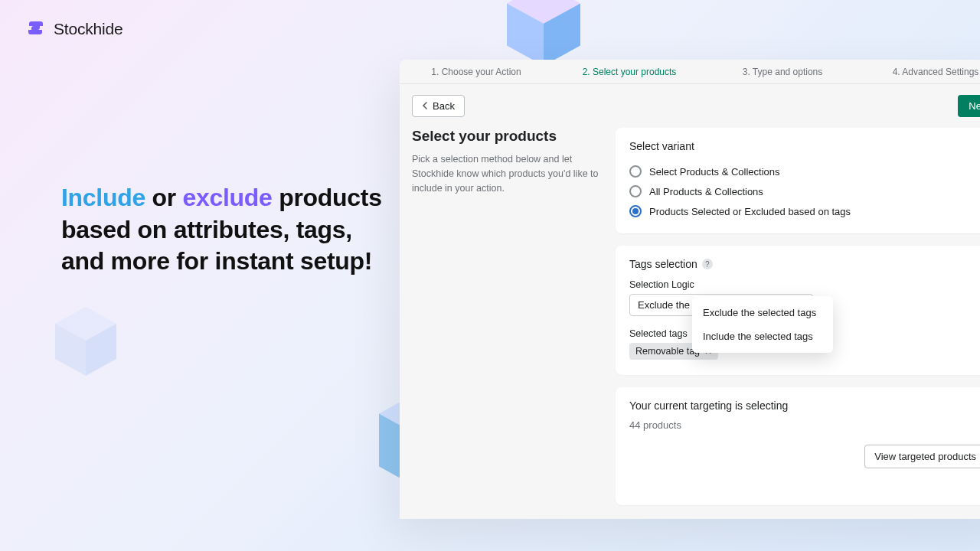 The height and width of the screenshot is (551, 980). What do you see at coordinates (222, 230) in the screenshot?
I see `marketing-headline: Include or exclude products based on att…` at bounding box center [222, 230].